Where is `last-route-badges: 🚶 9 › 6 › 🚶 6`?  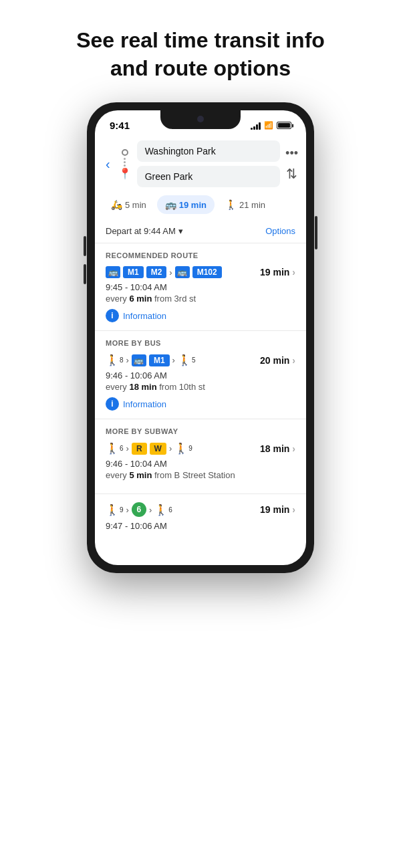
last-route-badges: 🚶 9 › 6 › 🚶 6 is located at coordinates (139, 510).